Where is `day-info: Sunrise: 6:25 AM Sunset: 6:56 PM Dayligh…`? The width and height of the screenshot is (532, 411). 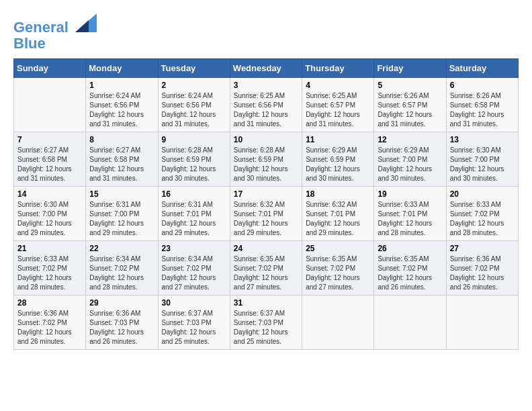 day-info: Sunrise: 6:25 AM Sunset: 6:56 PM Dayligh… is located at coordinates (266, 110).